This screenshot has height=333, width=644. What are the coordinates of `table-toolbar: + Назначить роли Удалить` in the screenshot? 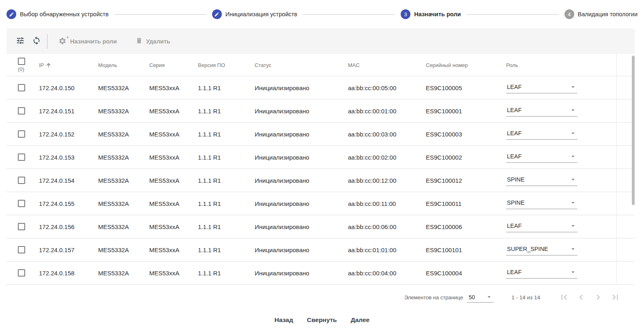 It's located at (320, 41).